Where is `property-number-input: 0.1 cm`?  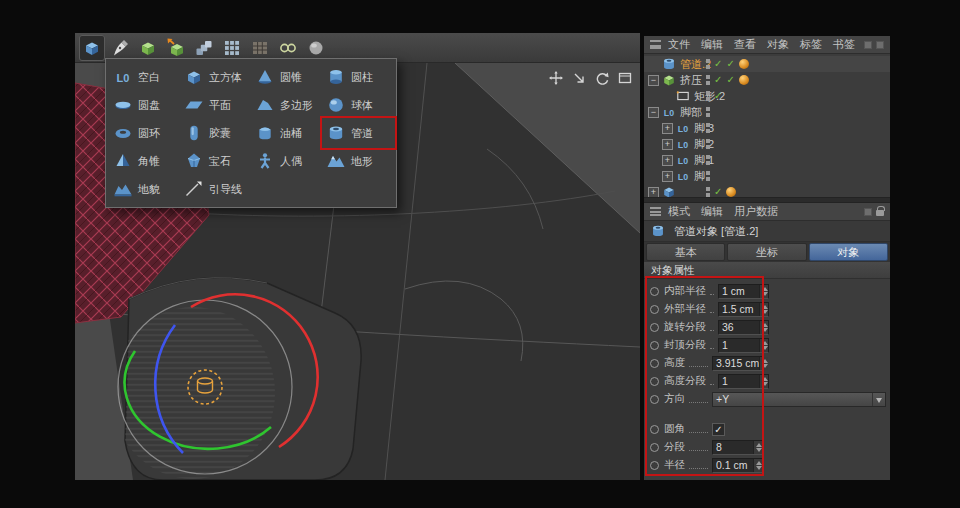
property-number-input: 0.1 cm is located at coordinates (738, 466).